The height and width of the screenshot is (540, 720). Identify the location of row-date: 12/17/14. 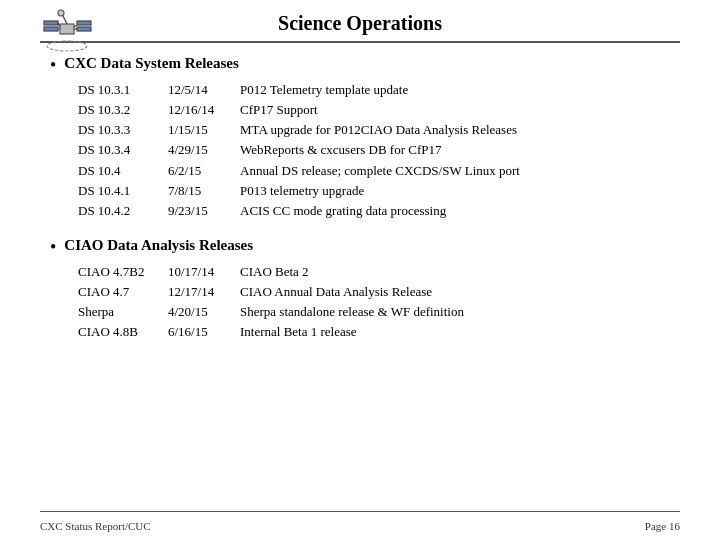
(204, 292).